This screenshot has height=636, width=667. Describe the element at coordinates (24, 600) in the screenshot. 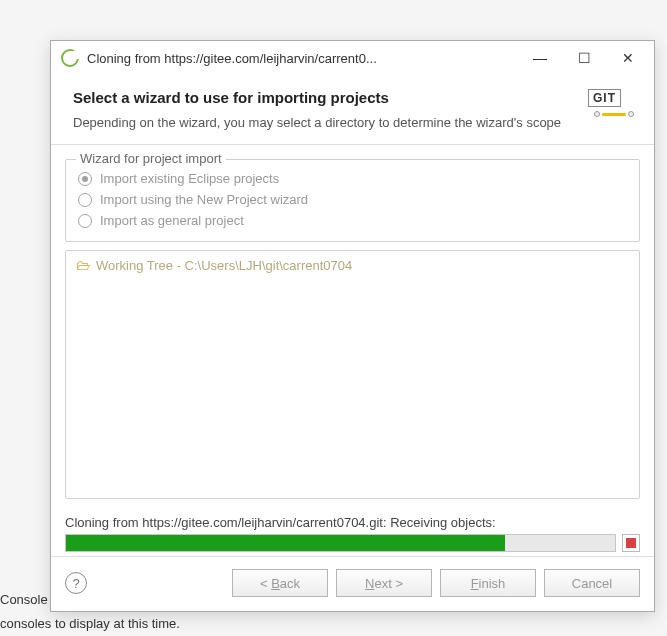

I see `background-console-label: Console` at that location.